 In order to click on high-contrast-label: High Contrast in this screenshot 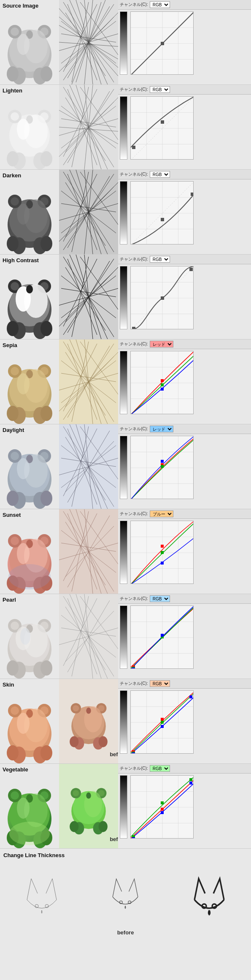, I will do `click(21, 260)`.